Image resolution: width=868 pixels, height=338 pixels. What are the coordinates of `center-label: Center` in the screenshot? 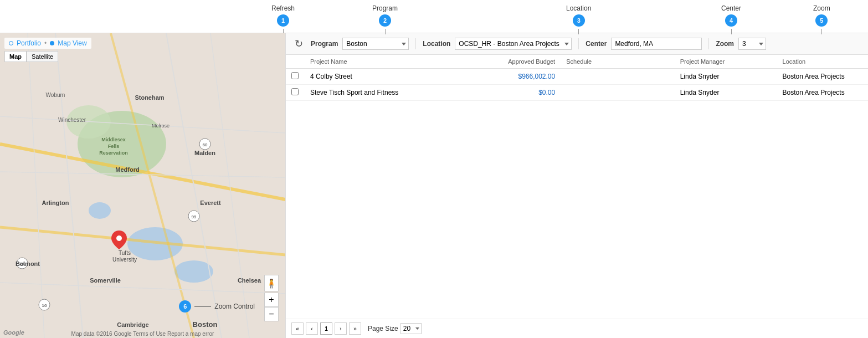 It's located at (596, 44).